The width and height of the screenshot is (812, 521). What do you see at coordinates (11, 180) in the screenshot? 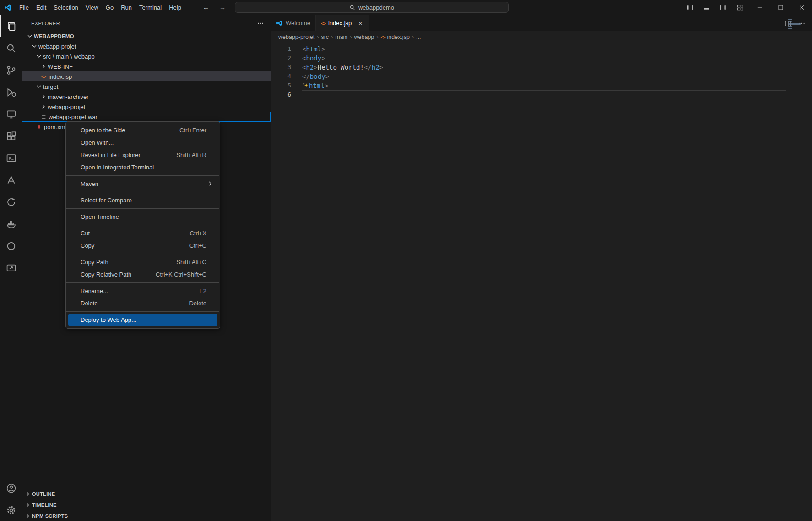
I see `activity-item-azure` at bounding box center [11, 180].